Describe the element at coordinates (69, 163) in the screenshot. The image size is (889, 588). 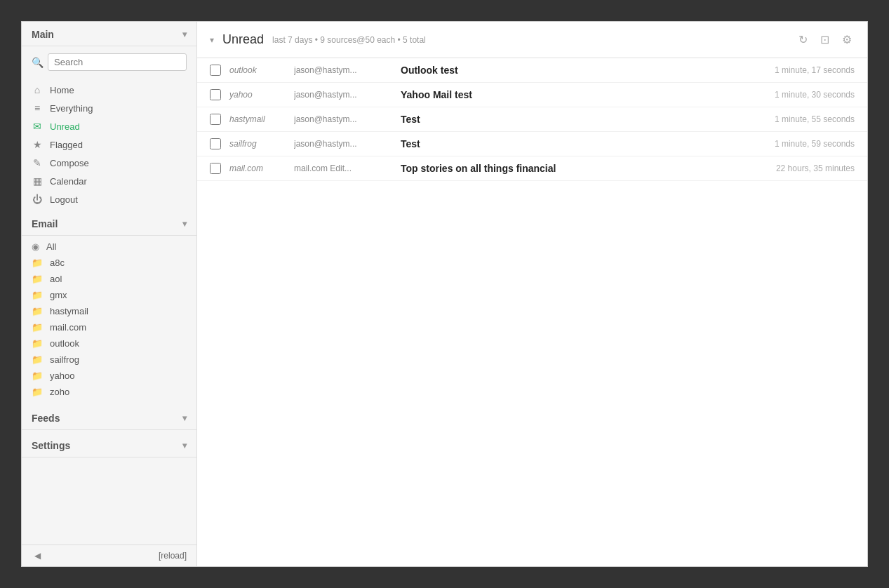
I see `nav-label-compose: Compose` at that location.